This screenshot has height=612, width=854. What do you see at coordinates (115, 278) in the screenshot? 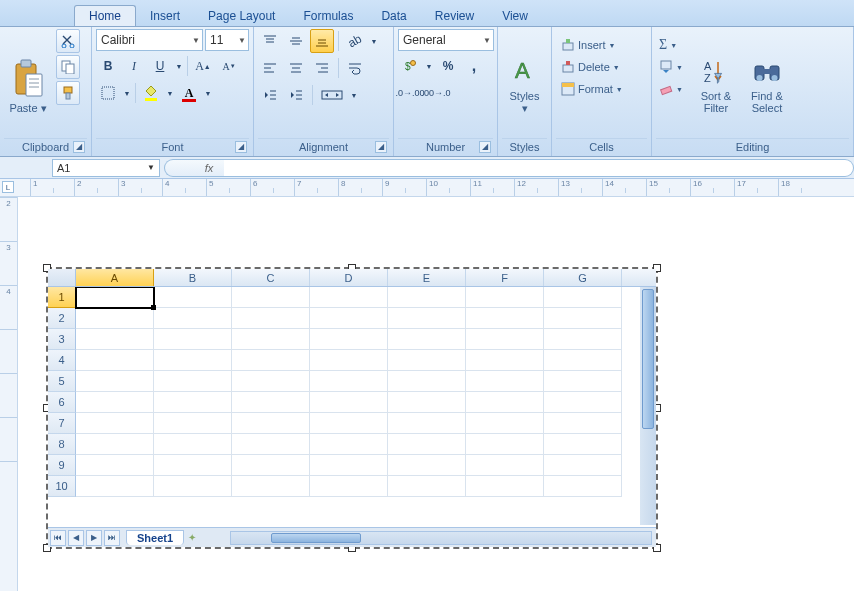
I see `column-header: A` at bounding box center [115, 278].